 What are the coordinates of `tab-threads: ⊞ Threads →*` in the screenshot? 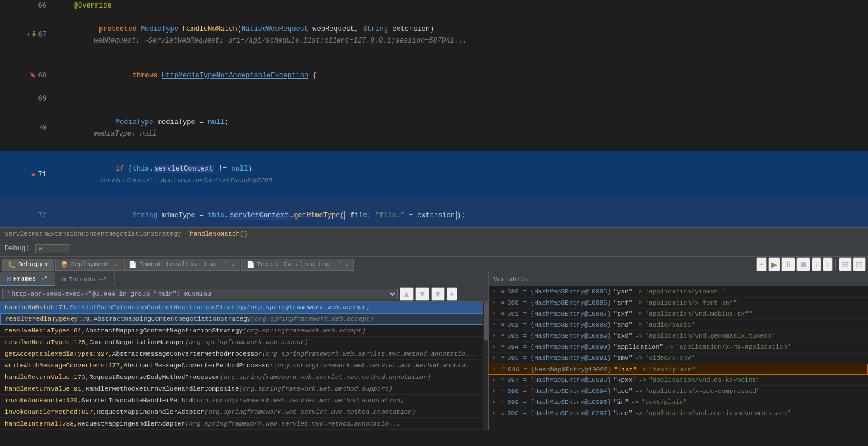 It's located at (85, 279).